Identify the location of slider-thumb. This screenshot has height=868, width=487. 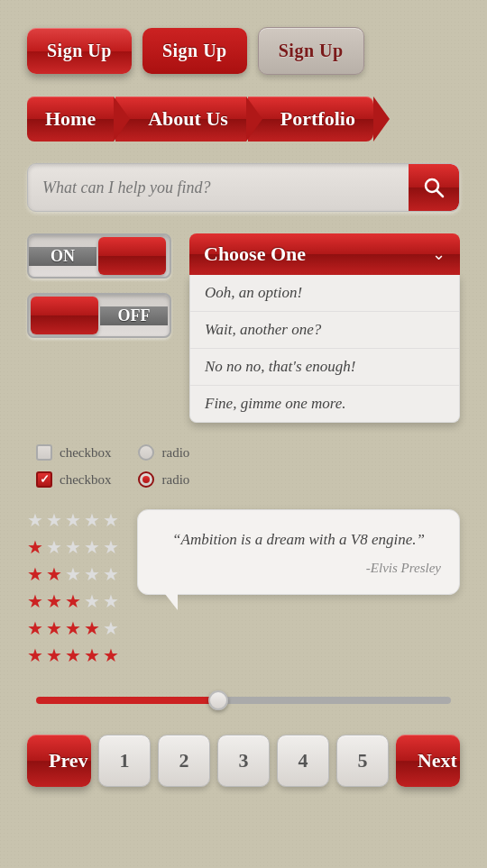
(218, 700).